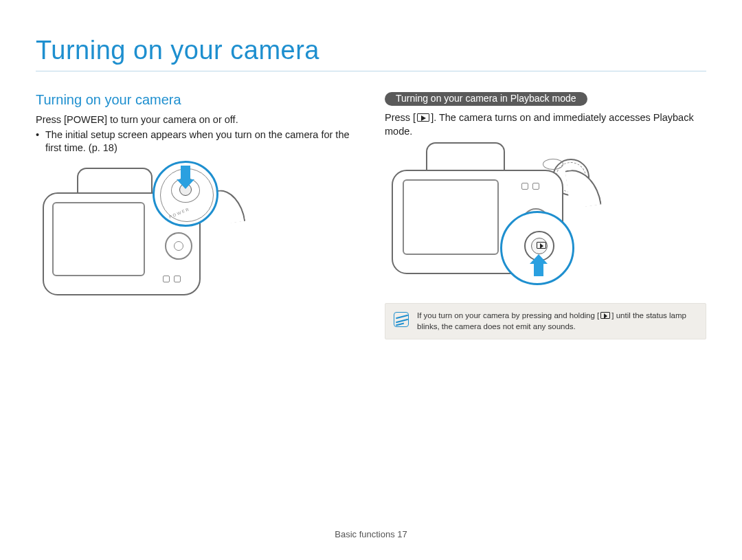 This screenshot has height=560, width=742. Describe the element at coordinates (139, 234) in the screenshot. I see `camera-power-illustration: POWER` at that location.